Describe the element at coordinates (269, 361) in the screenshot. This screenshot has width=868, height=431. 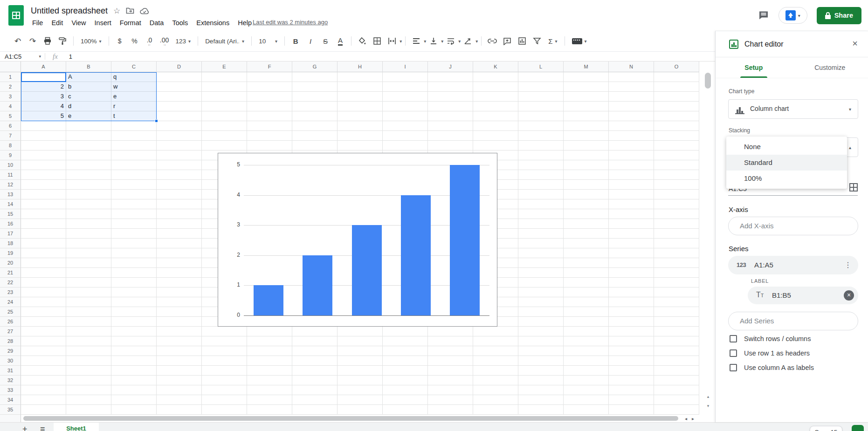
I see `cell-F30` at that location.